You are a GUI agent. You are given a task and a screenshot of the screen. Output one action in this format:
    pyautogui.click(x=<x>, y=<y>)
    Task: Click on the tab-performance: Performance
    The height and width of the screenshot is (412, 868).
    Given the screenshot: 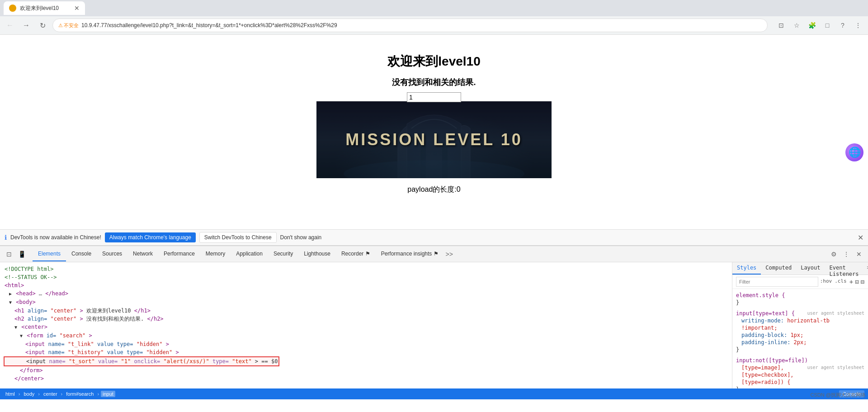 What is the action you would take?
    pyautogui.click(x=179, y=254)
    